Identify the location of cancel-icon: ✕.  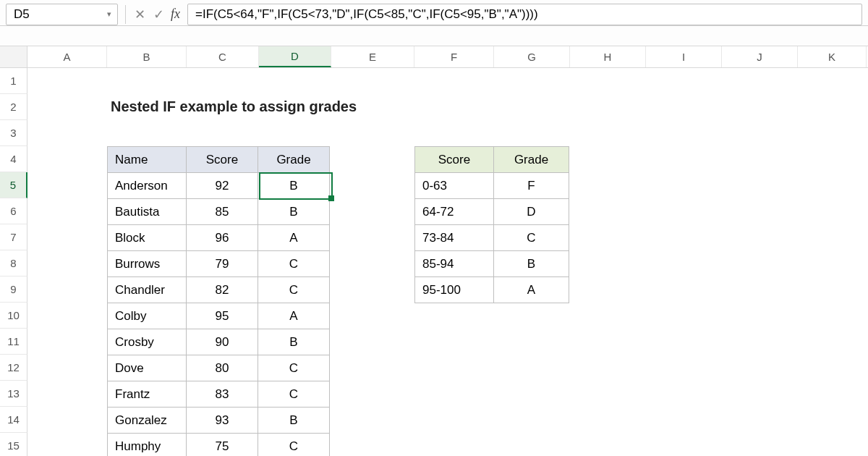
(140, 14).